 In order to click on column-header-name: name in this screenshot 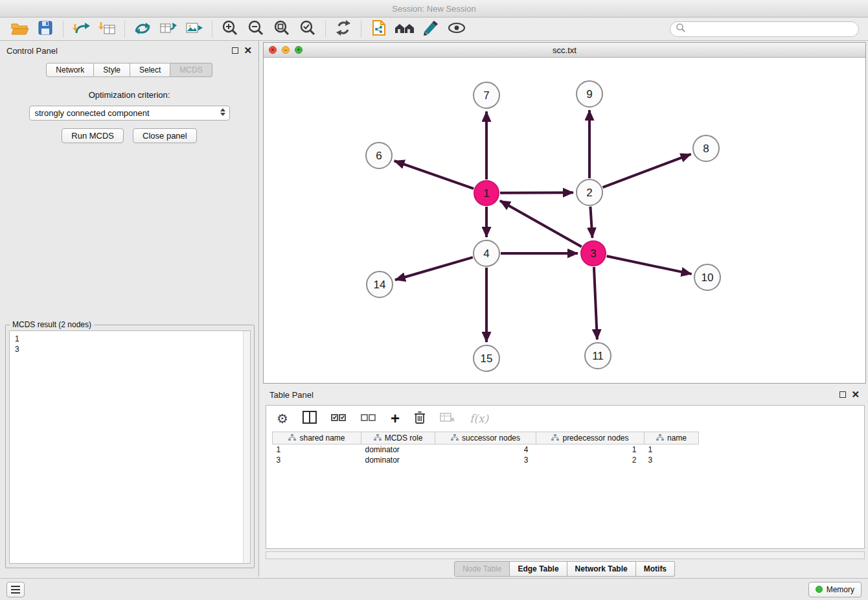, I will do `click(672, 438)`.